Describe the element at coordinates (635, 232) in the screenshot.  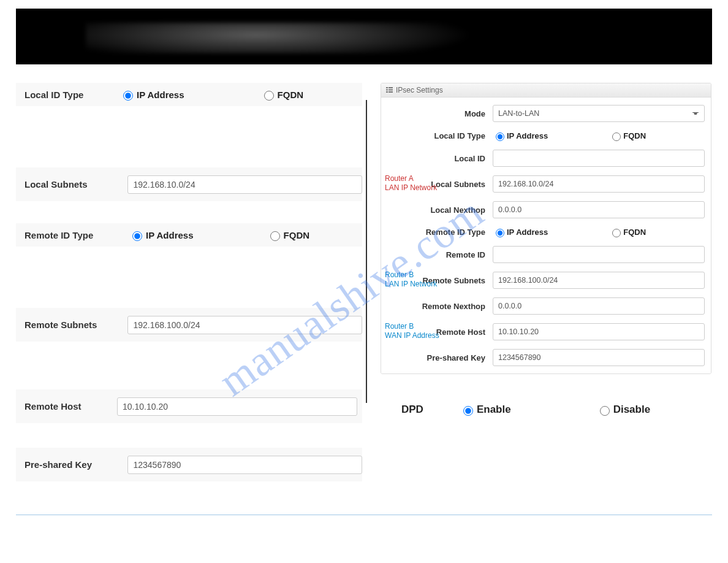
I see `r-remote-id-type-fqdn-text: FQDN` at that location.